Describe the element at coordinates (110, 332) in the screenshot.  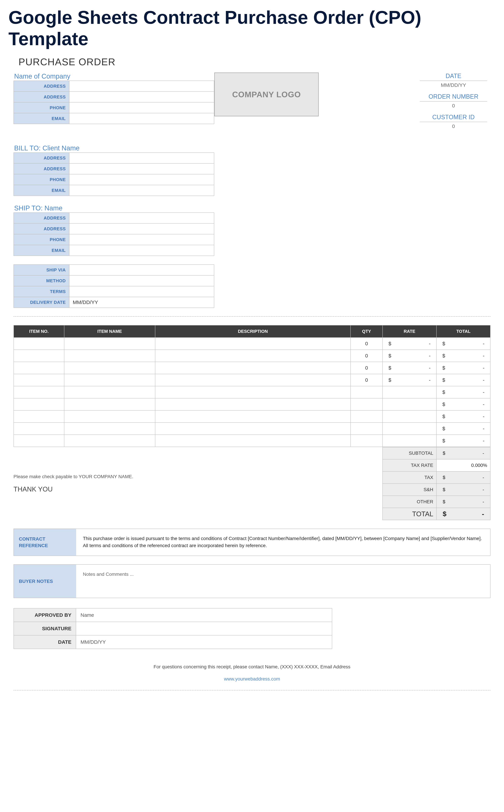
I see `items-header: ITEM NAME` at that location.